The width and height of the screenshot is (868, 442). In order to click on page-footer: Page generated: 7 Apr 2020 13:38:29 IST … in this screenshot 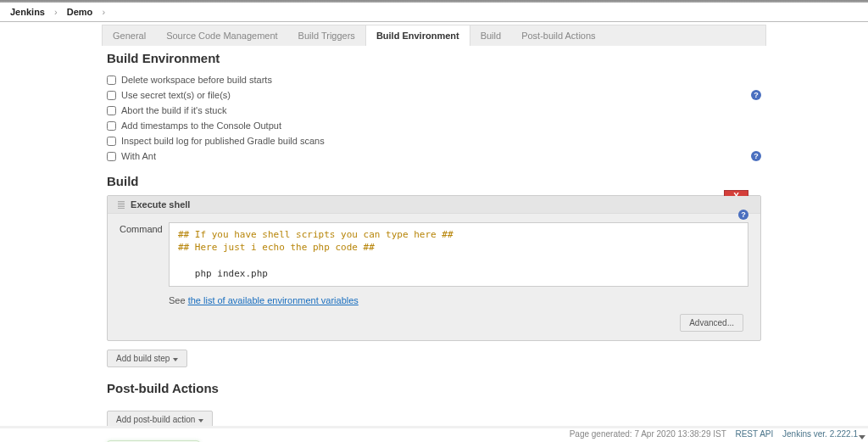, I will do `click(714, 434)`.